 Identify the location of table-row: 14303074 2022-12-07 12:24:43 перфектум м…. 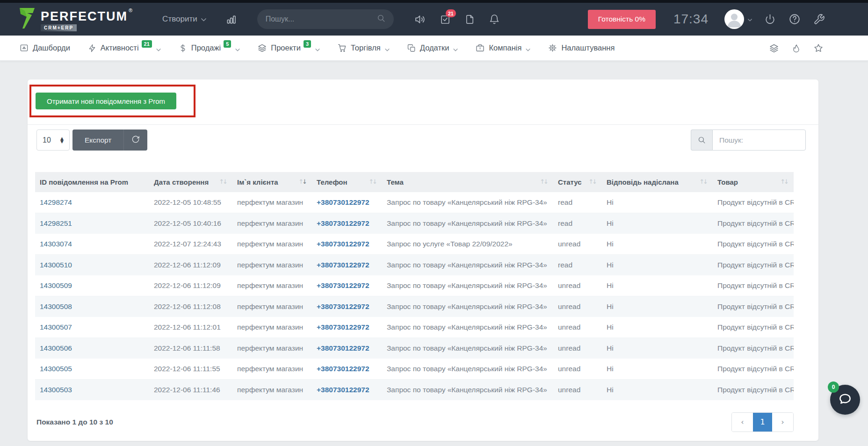
(414, 244).